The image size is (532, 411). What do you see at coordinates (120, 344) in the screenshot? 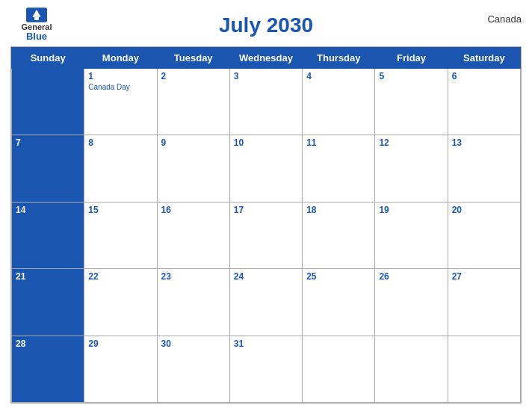
I see `day-number: 29` at bounding box center [120, 344].